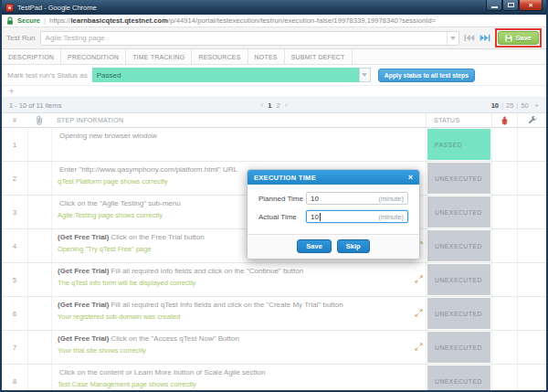 This screenshot has width=548, height=392. I want to click on tab-resources: RESOURCES, so click(219, 57).